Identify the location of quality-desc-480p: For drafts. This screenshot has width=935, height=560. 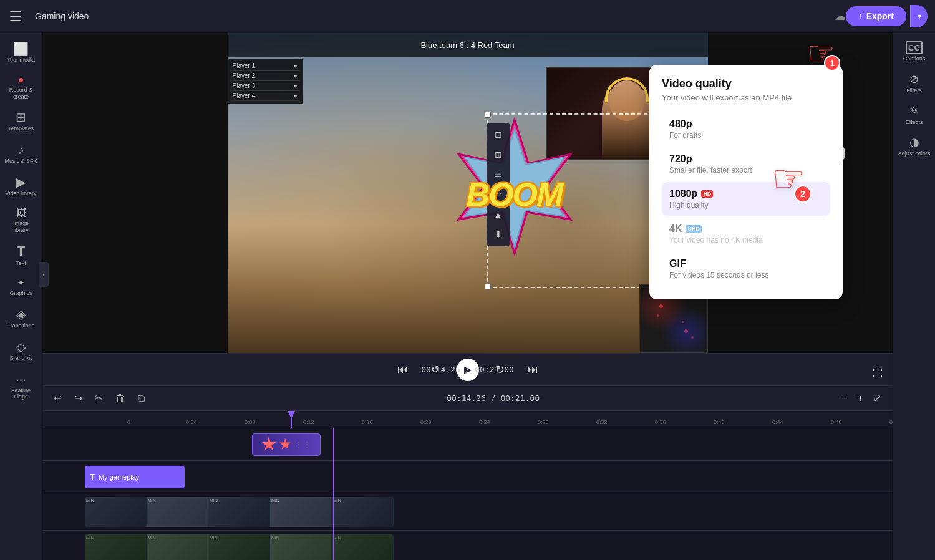
(746, 135).